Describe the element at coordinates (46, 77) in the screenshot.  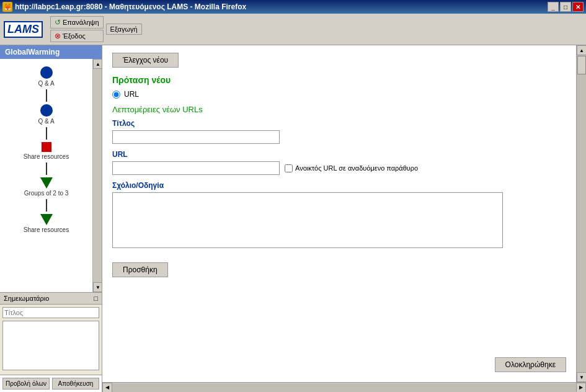
I see `activity-node-qa1: Q & A` at that location.